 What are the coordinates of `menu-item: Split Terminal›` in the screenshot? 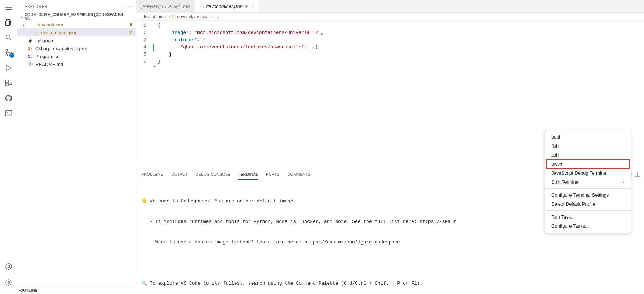 It's located at (588, 182).